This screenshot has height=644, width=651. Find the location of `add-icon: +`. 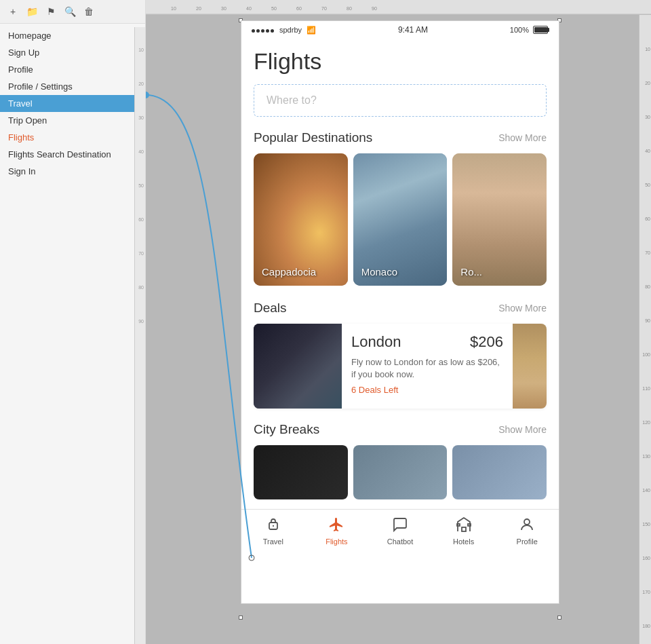

add-icon: + is located at coordinates (13, 12).